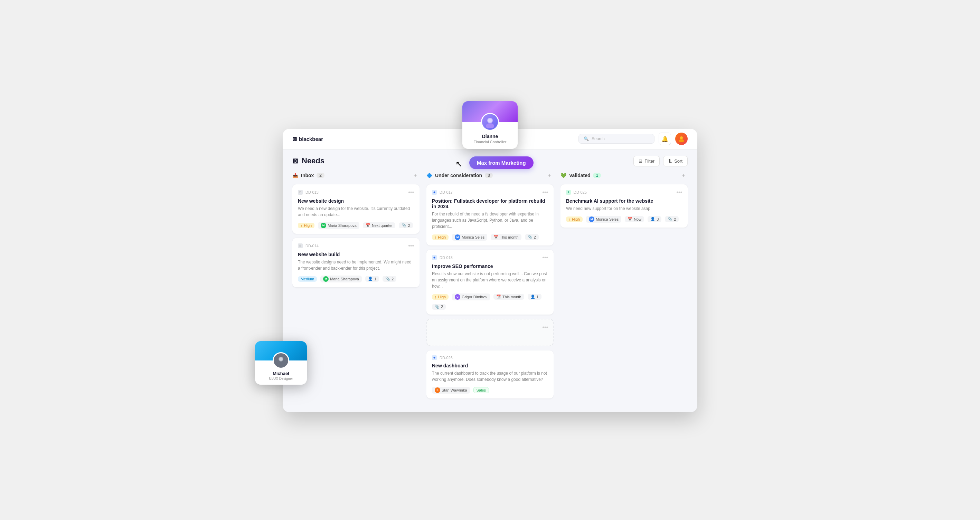 The height and width of the screenshot is (520, 980). Describe the element at coordinates (633, 139) in the screenshot. I see `header-right: 🔍 Search 🔔` at that location.